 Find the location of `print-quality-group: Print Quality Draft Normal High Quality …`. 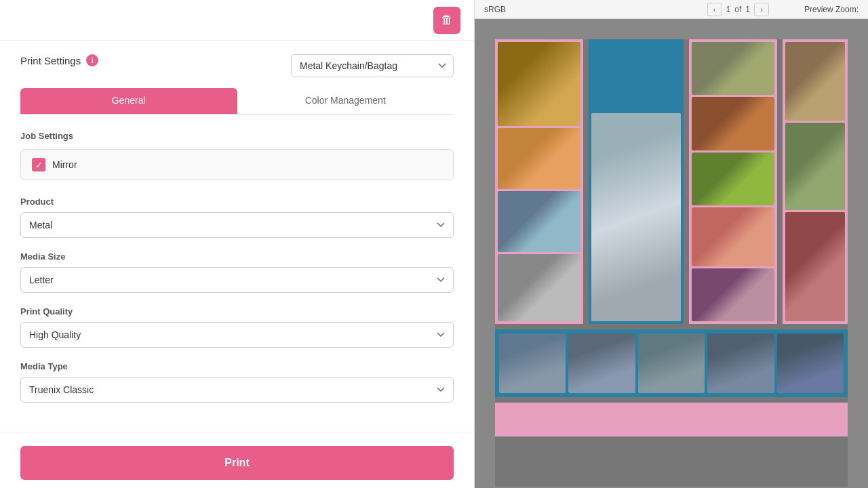

print-quality-group: Print Quality Draft Normal High Quality … is located at coordinates (237, 327).